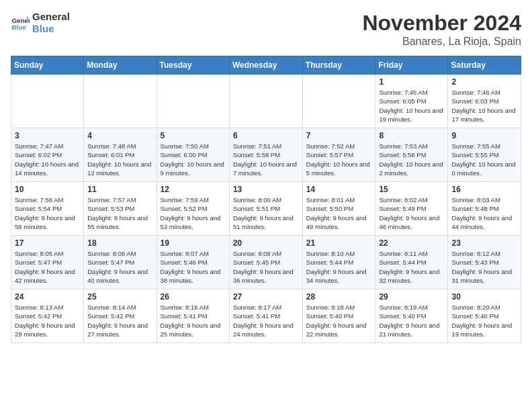  I want to click on day-info: Sunrise: 7:48 AM Sunset: 6:01 PM Dayligh…, so click(120, 160).